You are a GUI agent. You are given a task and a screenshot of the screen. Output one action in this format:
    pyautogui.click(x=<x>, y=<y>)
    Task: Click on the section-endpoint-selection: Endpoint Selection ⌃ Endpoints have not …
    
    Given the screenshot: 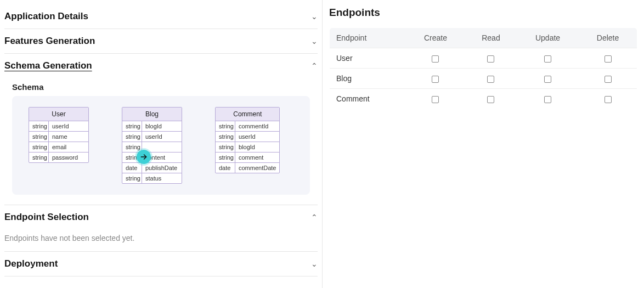 What is the action you would take?
    pyautogui.click(x=161, y=228)
    